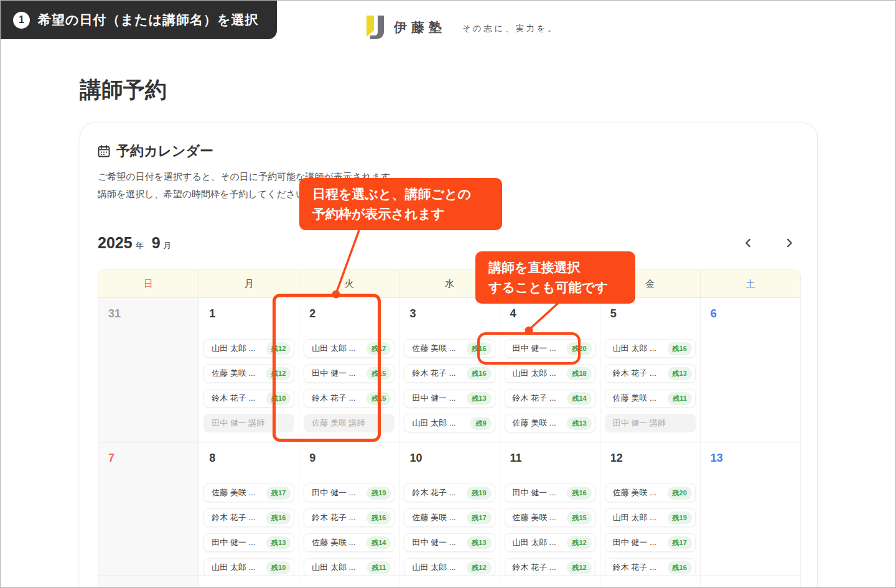  What do you see at coordinates (550, 386) in the screenshot?
I see `instructor-chip-list: 田中 健一 ...残20山田 太郎 ...残18鈴木 花子 ...残14佐藤 美…` at bounding box center [550, 386].